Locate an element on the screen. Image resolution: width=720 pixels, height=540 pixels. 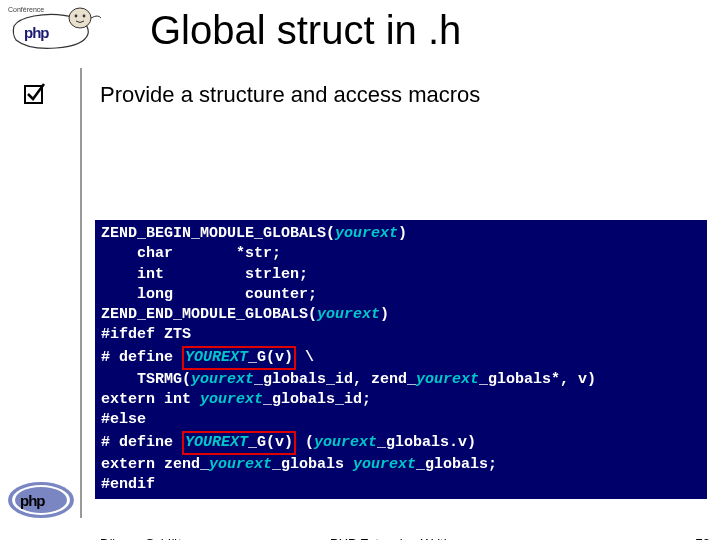
code-line: ZEND_BEGIN_MODULE_GLOBALS(yourext) is located at coordinates (401, 234).